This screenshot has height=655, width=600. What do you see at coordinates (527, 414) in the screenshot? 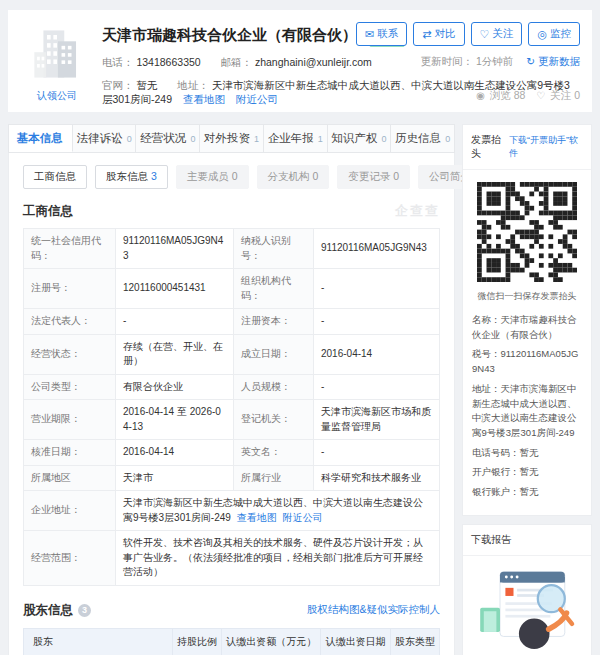
I see `invoice-fields: 名称：天津市瑞趣科技合伙企业（有限合伙） 税号：91120116MA05JG9N…` at bounding box center [527, 414].